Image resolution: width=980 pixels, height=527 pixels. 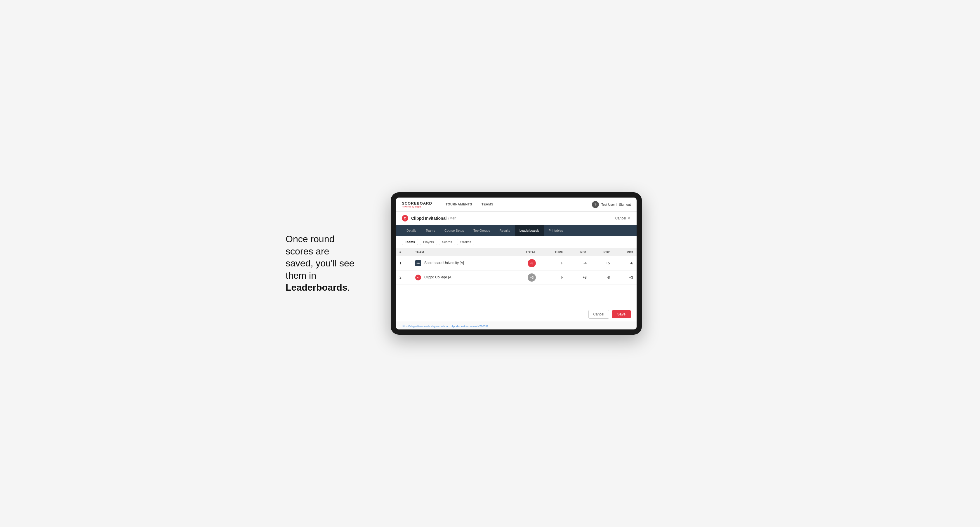 What do you see at coordinates (516, 242) in the screenshot?
I see `filter-bar: Teams Players Scores Strokes` at bounding box center [516, 242].